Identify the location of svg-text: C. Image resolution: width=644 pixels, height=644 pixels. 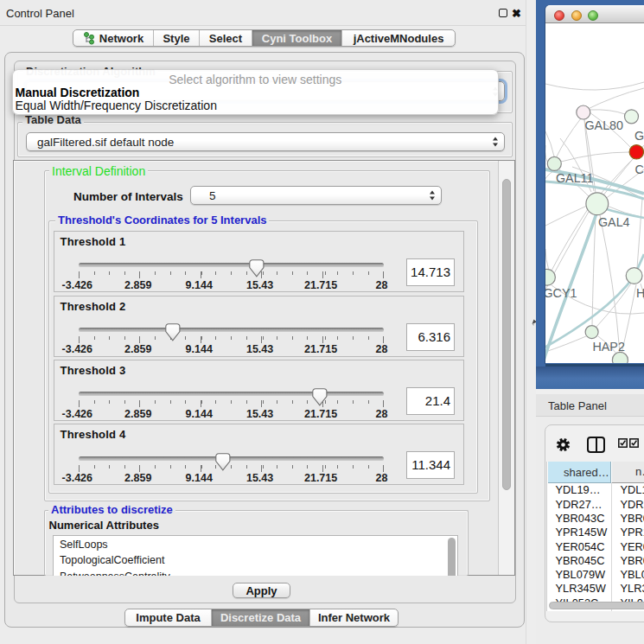
(640, 169).